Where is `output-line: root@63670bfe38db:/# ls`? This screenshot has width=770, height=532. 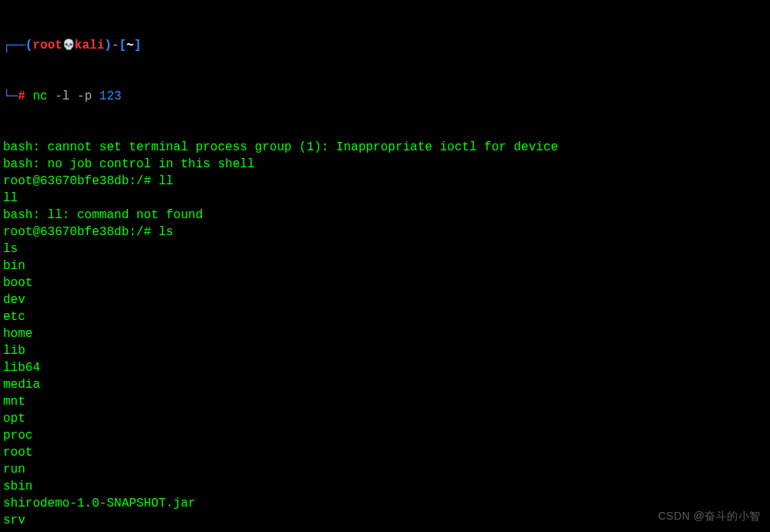 output-line: root@63670bfe38db:/# ls is located at coordinates (385, 232).